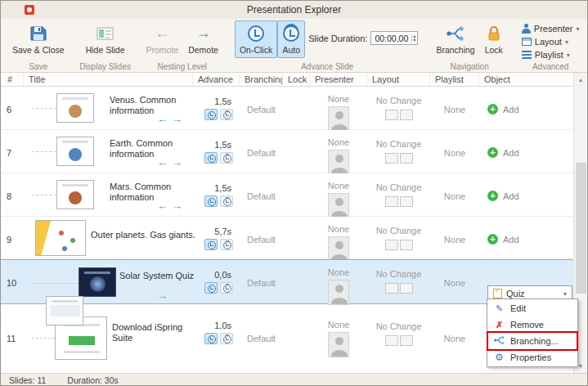  Describe the element at coordinates (12, 283) in the screenshot. I see `row-number: 10` at that location.